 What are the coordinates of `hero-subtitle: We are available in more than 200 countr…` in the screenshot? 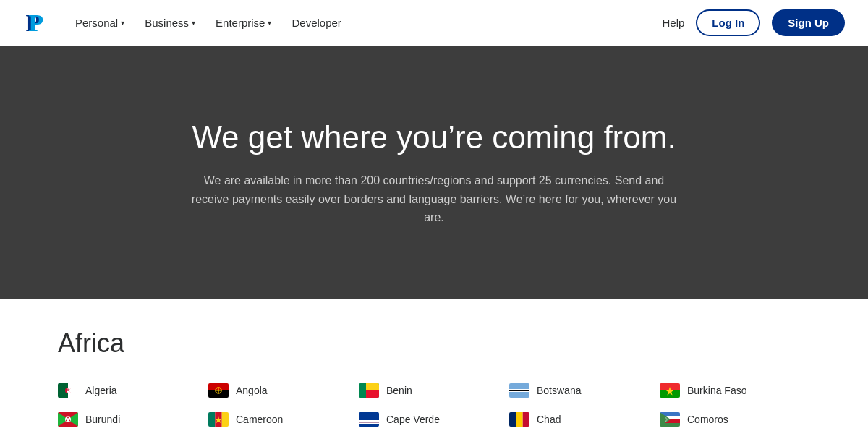 It's located at (434, 200).